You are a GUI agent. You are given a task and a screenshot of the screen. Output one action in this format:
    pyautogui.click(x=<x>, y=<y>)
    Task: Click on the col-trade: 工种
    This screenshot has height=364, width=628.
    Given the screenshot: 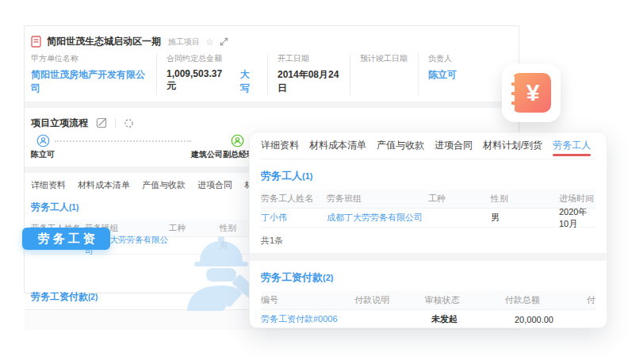 What is the action you would take?
    pyautogui.click(x=460, y=198)
    